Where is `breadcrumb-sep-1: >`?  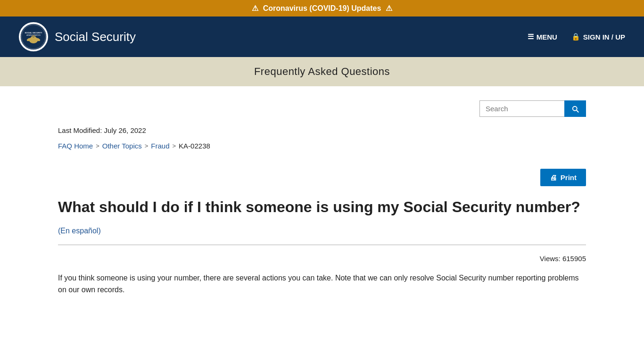
breadcrumb-sep-1: > is located at coordinates (98, 146).